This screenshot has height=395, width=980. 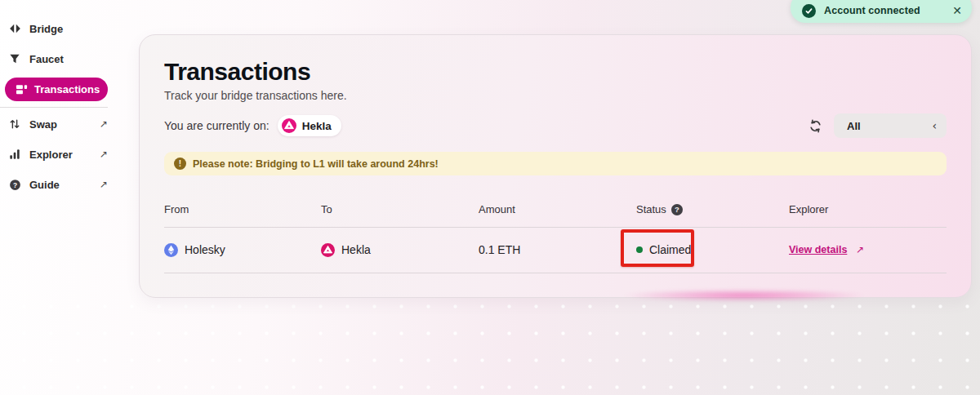 What do you see at coordinates (310, 126) in the screenshot?
I see `network-badge: Hekla` at bounding box center [310, 126].